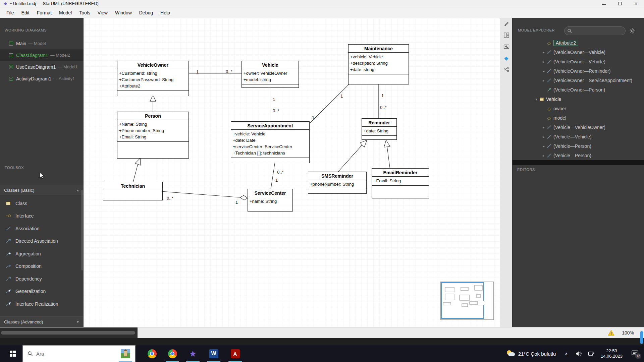  Describe the element at coordinates (578, 80) in the screenshot. I see `tree-item-association: ▸ (VehicleOwner—ServiceAppointment)` at that location.